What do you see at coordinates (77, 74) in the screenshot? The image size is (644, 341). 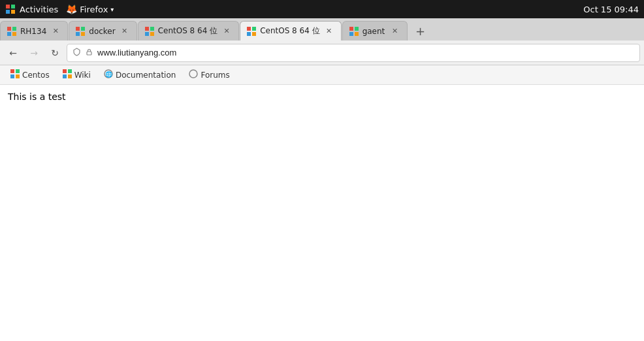 I see `bookmark-wiki: Wiki` at bounding box center [77, 74].